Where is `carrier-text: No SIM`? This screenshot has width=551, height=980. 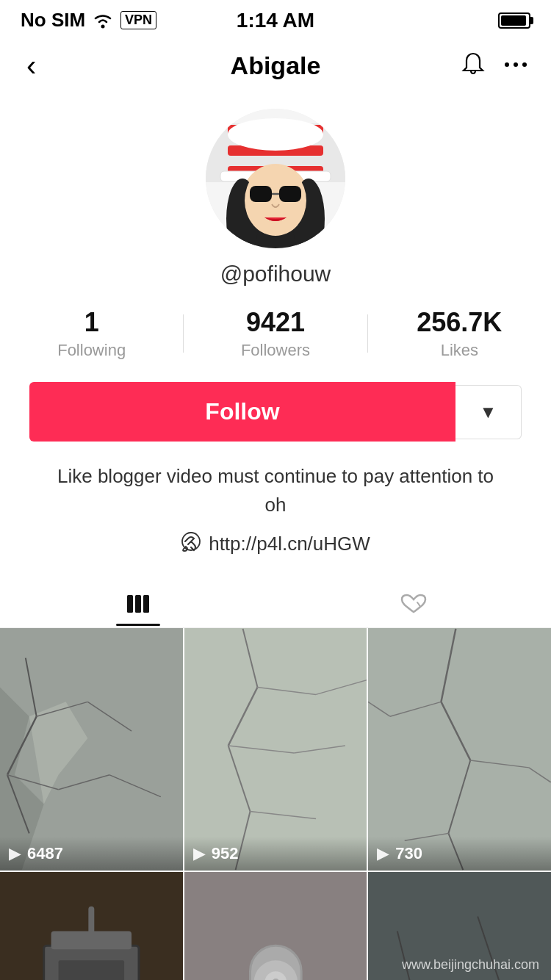 carrier-text: No SIM is located at coordinates (53, 21).